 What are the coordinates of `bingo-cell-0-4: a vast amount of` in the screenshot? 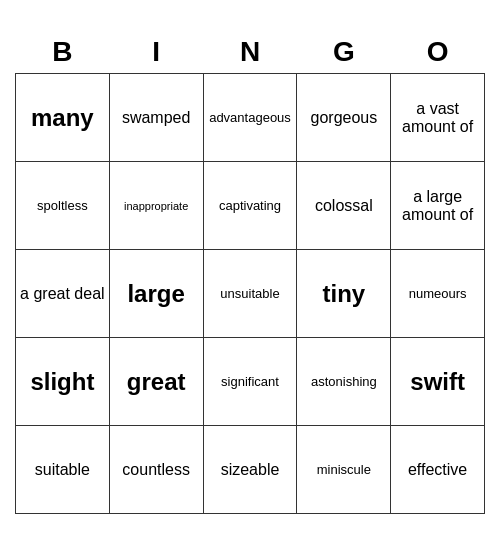 It's located at (438, 118).